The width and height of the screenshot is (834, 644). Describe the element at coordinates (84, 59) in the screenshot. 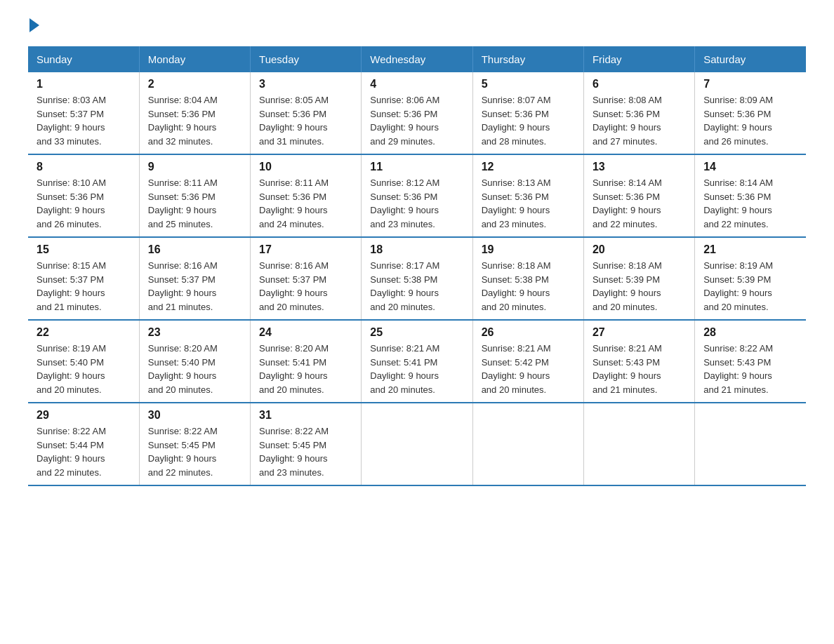

I see `weekday-header-sunday: Sunday` at that location.